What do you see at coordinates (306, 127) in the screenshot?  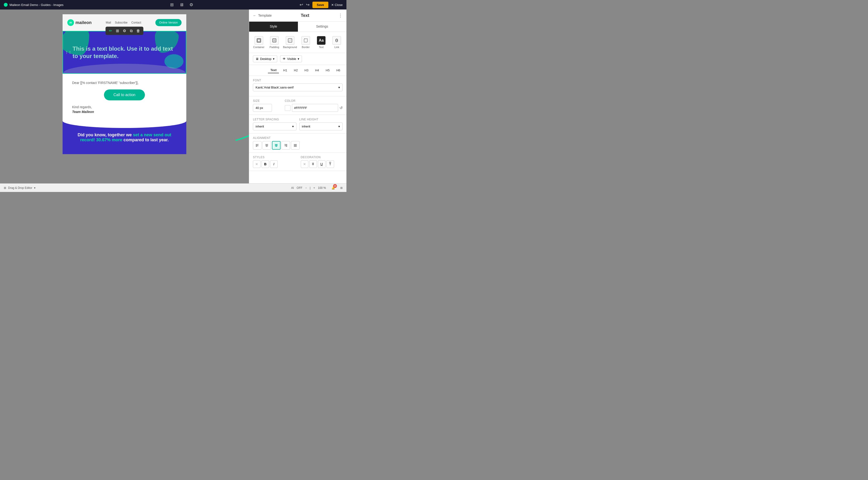 I see `line-height-value: inherit` at bounding box center [306, 127].